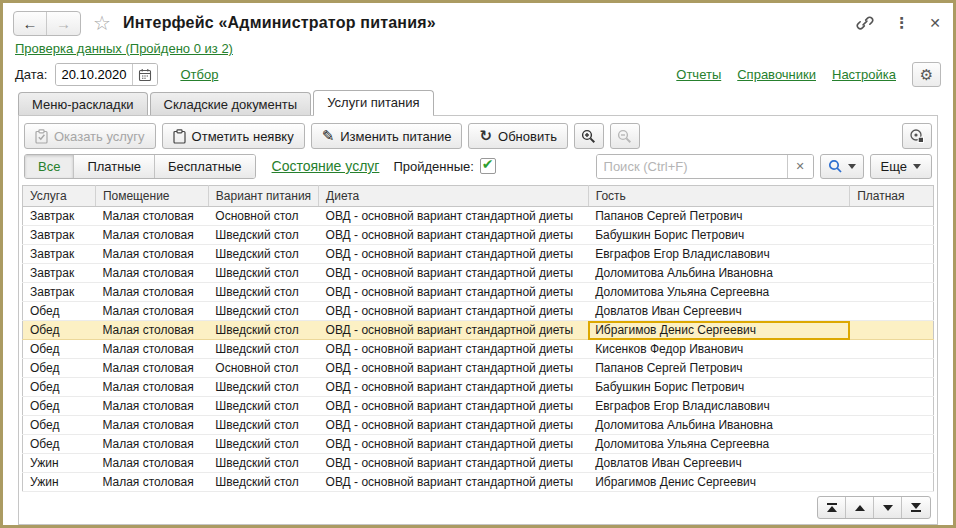 The image size is (956, 528). I want to click on calendar-icon, so click(144, 74).